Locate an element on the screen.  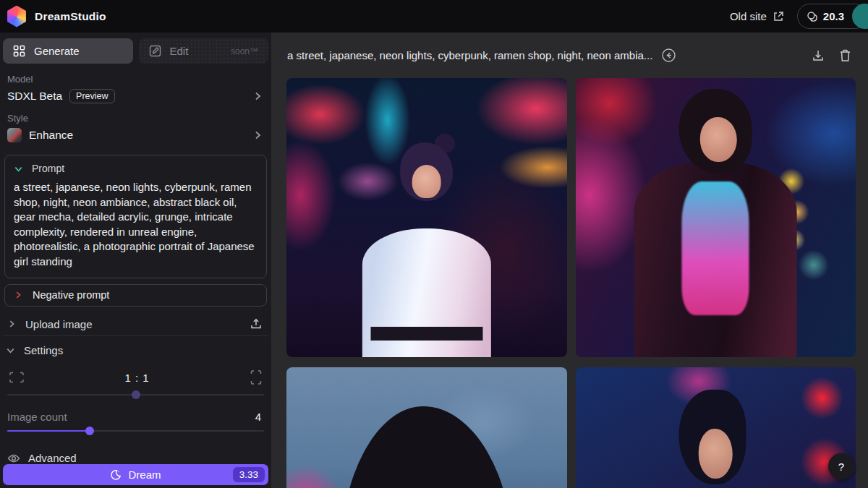
dream-button: Dream 3.33 is located at coordinates (136, 474).